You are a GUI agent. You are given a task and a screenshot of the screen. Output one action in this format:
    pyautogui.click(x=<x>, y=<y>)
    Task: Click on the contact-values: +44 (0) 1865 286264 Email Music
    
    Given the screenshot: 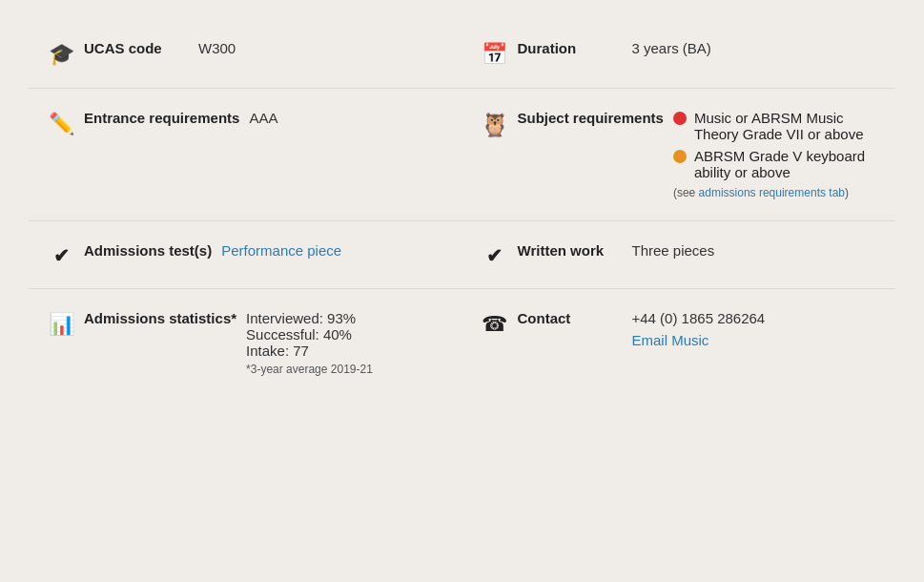 What is the action you would take?
    pyautogui.click(x=699, y=329)
    